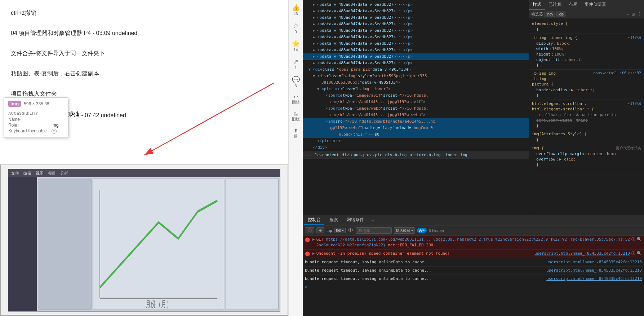 This screenshot has width=644, height=316. What do you see at coordinates (416, 70) in the screenshot?
I see `tree-row-div-opus: ▼ <div class="opus-para-pic" data-v-4905…` at bounding box center [416, 70].